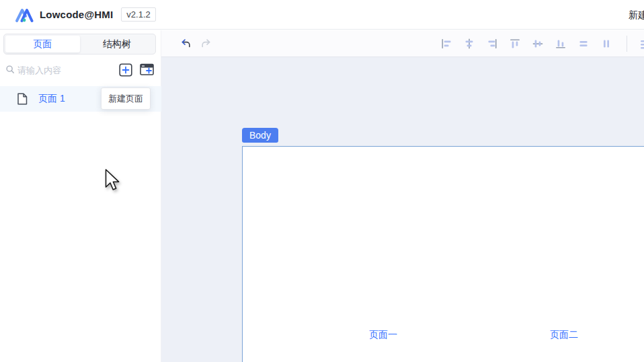 This screenshot has width=644, height=362. What do you see at coordinates (147, 70) in the screenshot?
I see `window-add-icon` at bounding box center [147, 70].